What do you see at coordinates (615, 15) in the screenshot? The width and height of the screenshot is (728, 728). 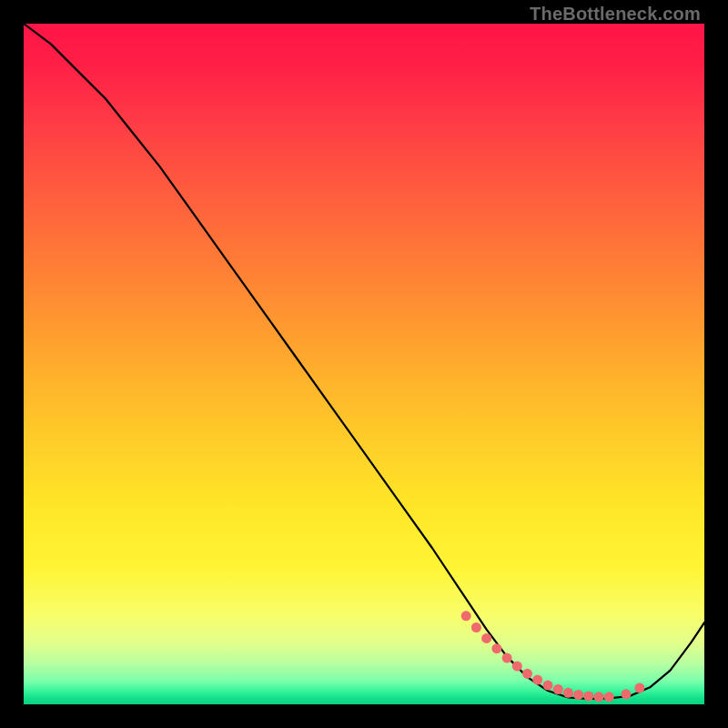 I see `watermark-label: TheBottleneck.com` at bounding box center [615, 15].